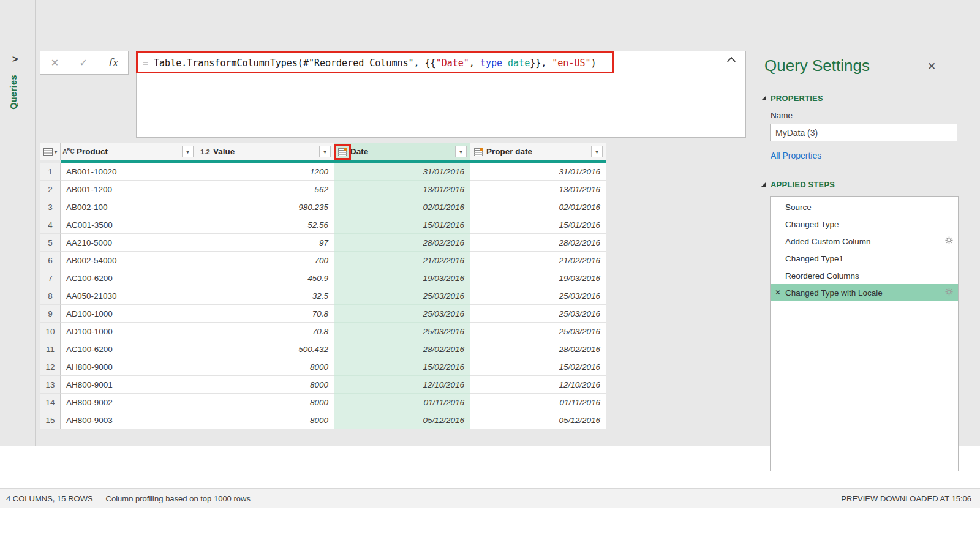 The width and height of the screenshot is (980, 551). Describe the element at coordinates (129, 171) in the screenshot. I see `grid-cell: AB001-10020` at that location.